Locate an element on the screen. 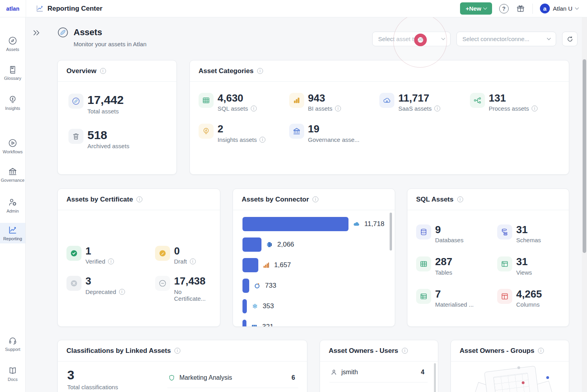 Image resolution: width=587 pixels, height=392 pixels. new-button-label: +New is located at coordinates (473, 9).